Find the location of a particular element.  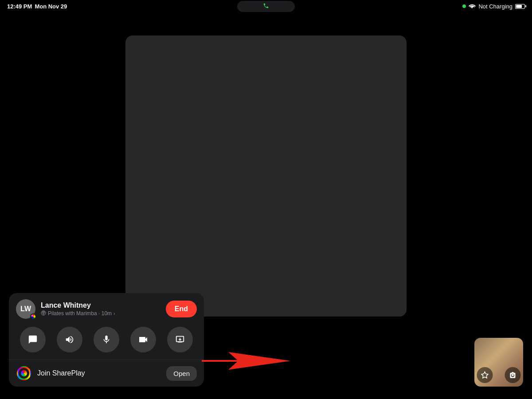

status-left: 12:49 PM Mon Nov 29 is located at coordinates (37, 6).